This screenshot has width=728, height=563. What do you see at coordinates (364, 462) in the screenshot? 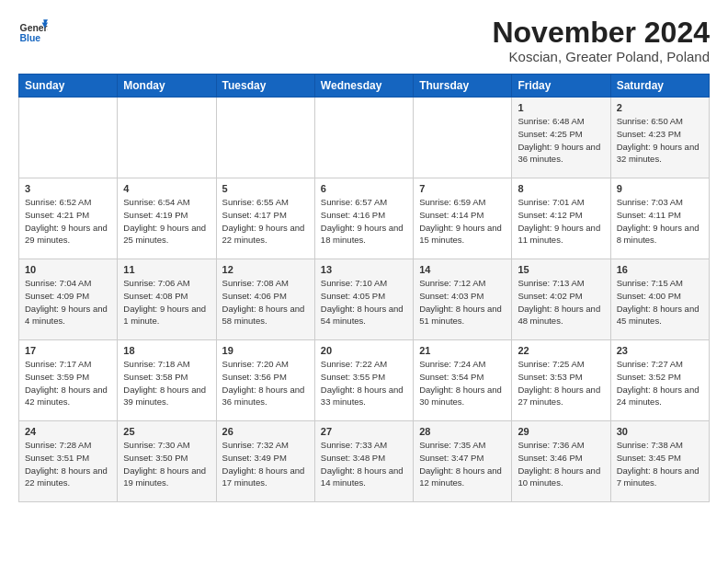
I see `calendar-week-4: 24Sunrise: 7:28 AM Sunset: 3:51 PM Dayli…` at bounding box center [364, 462].